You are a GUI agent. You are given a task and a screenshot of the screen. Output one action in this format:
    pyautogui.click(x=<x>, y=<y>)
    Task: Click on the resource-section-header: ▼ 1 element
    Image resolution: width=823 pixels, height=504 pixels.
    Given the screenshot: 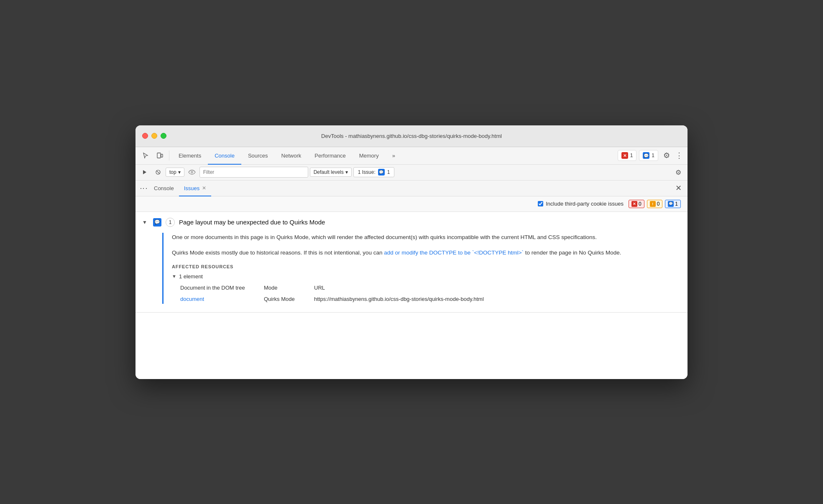 What is the action you would take?
    pyautogui.click(x=427, y=277)
    